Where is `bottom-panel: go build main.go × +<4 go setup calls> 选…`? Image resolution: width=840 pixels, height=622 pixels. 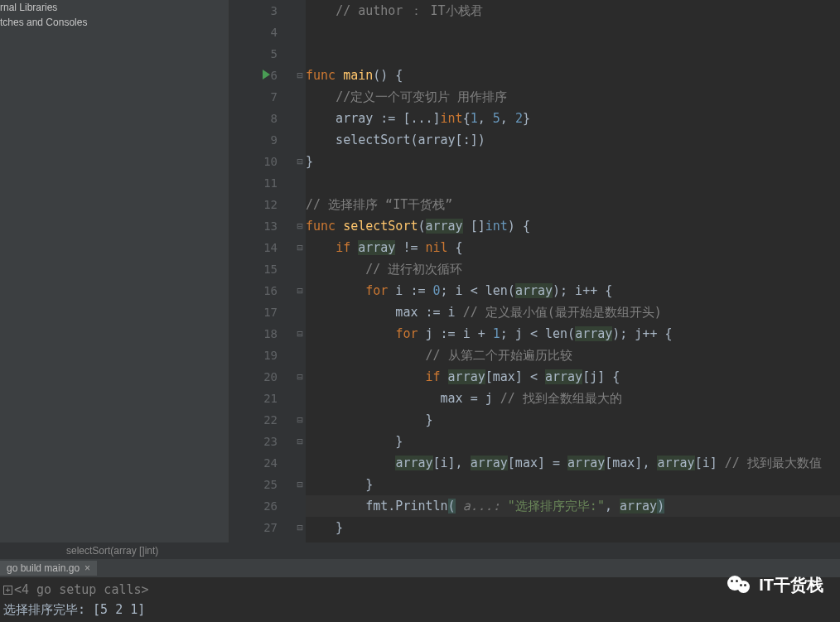 bottom-panel: go build main.go × +<4 go setup calls> 选… is located at coordinates (420, 591).